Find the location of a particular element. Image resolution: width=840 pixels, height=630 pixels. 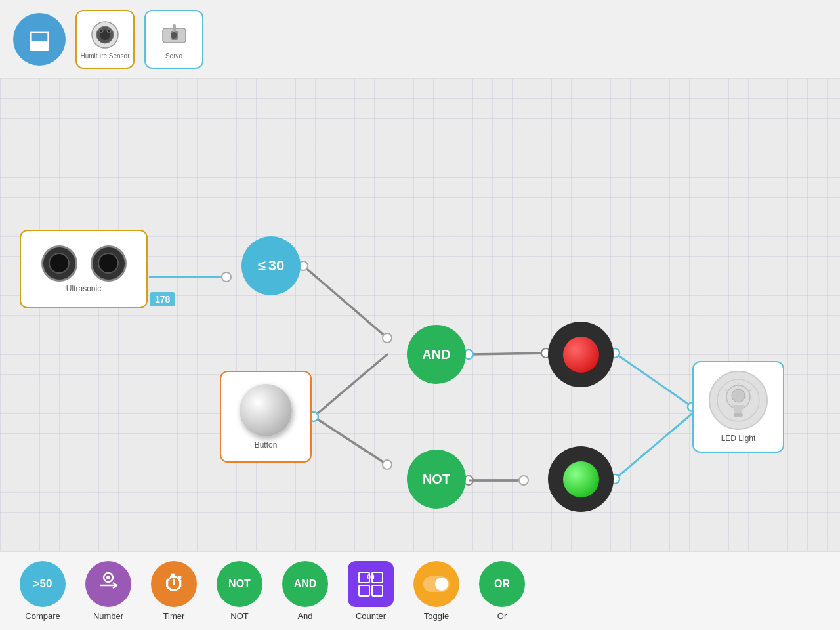

humidity-sensor-label: Humiture Sensor is located at coordinates (105, 56).